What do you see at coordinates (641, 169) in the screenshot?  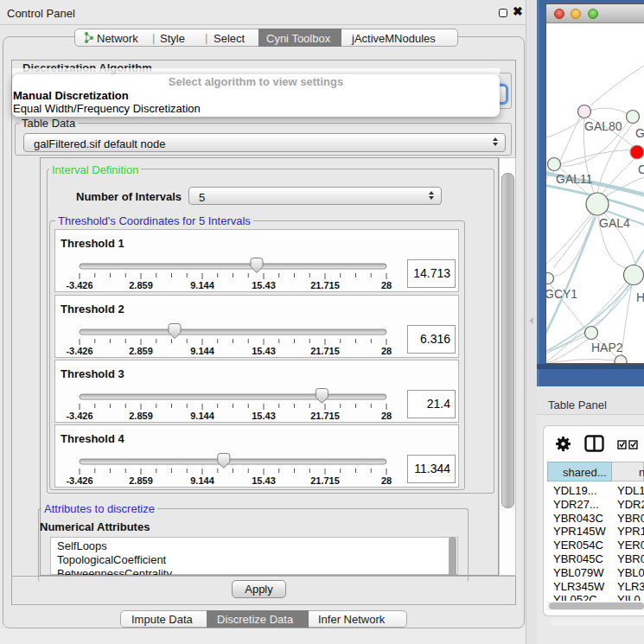 I see `svg-text: C` at bounding box center [641, 169].